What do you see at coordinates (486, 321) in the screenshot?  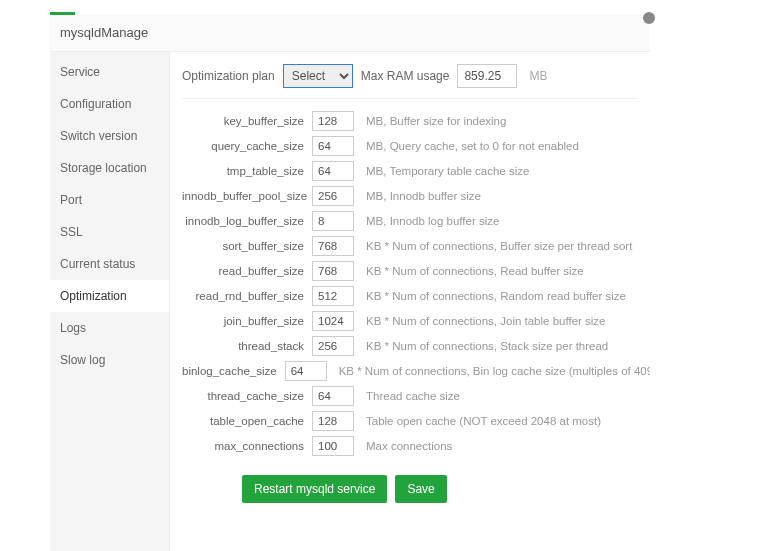 I see `param-desc: KB * Num of connections, Join table buff…` at bounding box center [486, 321].